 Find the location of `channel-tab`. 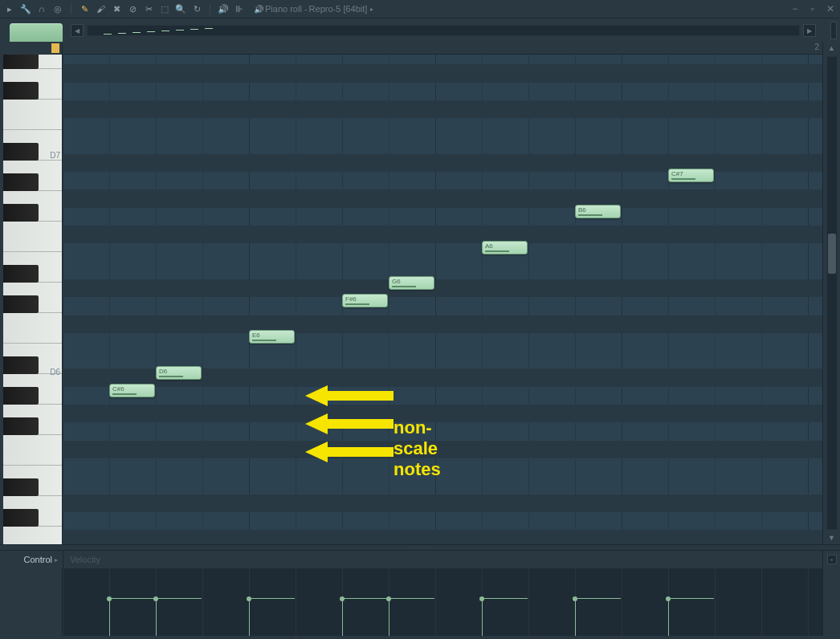

channel-tab is located at coordinates (36, 33).